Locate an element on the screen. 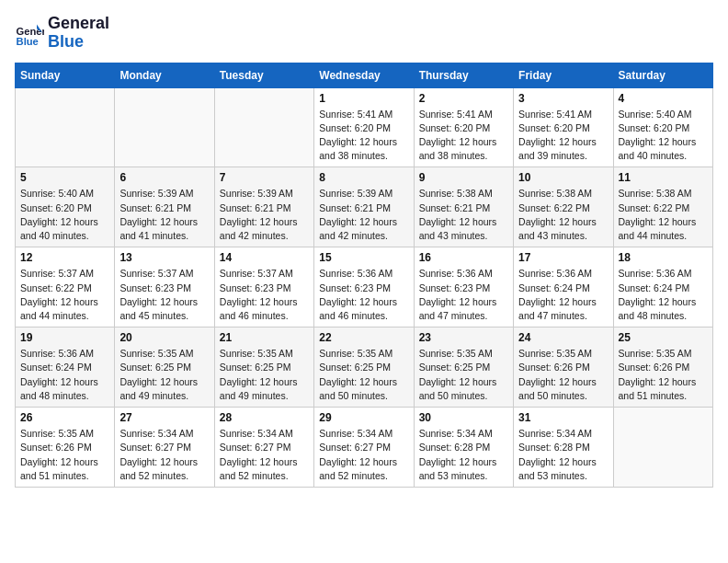 This screenshot has height=563, width=728. day-number: 13 is located at coordinates (164, 258).